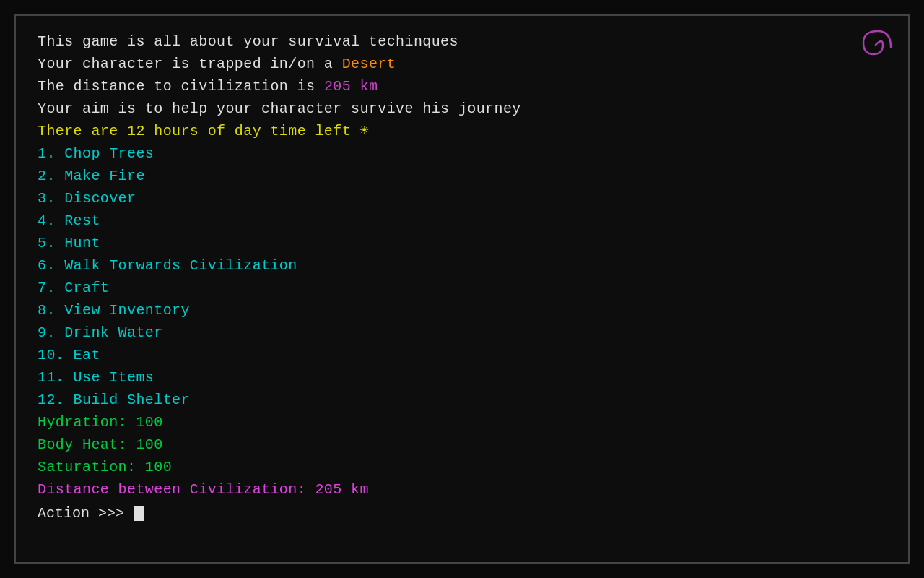  What do you see at coordinates (462, 266) in the screenshot?
I see `menu-item-6: 6. Walk Torwards Civilization` at bounding box center [462, 266].